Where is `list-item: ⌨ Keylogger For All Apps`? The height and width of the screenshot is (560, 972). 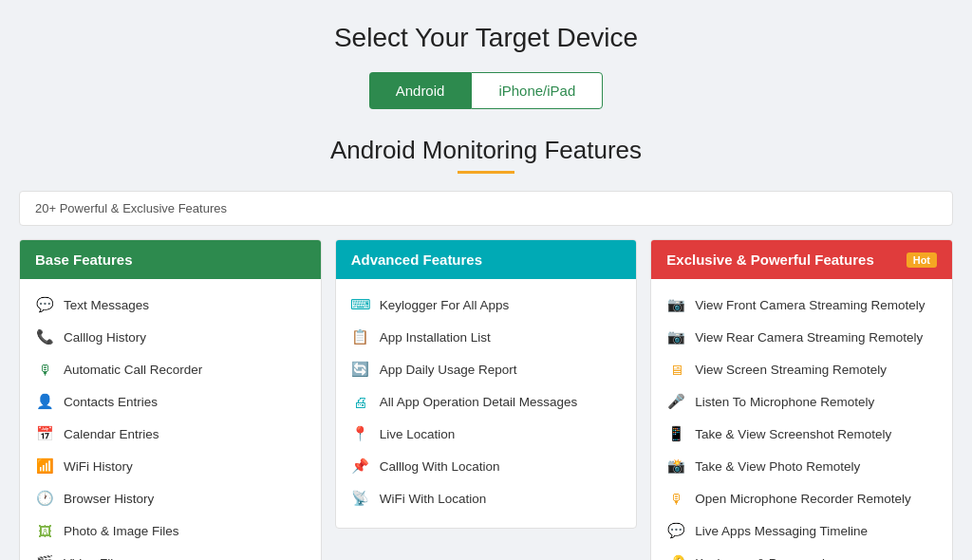 list-item: ⌨ Keylogger For All Apps is located at coordinates (486, 305).